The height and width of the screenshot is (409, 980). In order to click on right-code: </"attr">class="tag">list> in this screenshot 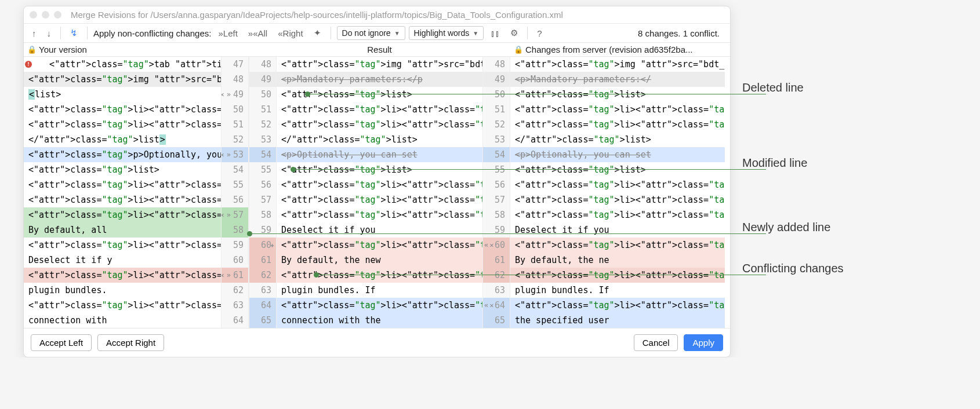, I will do `click(618, 140)`.